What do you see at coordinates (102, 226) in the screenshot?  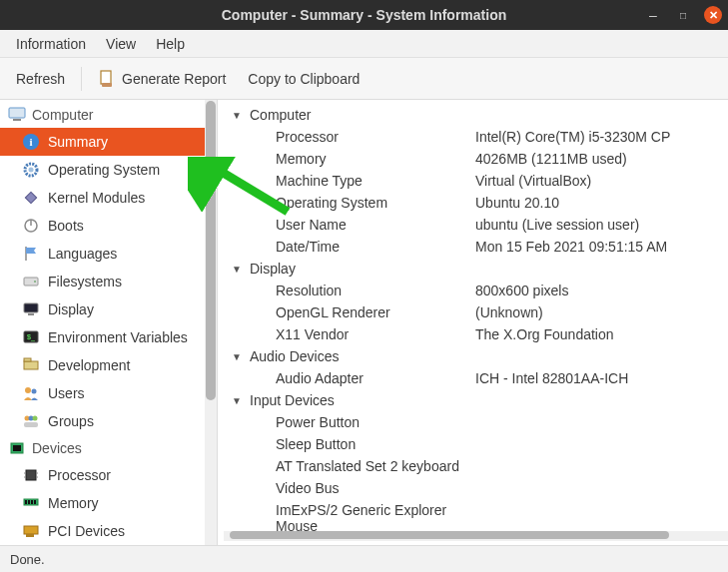 I see `sidebar-item-boots: Boots` at bounding box center [102, 226].